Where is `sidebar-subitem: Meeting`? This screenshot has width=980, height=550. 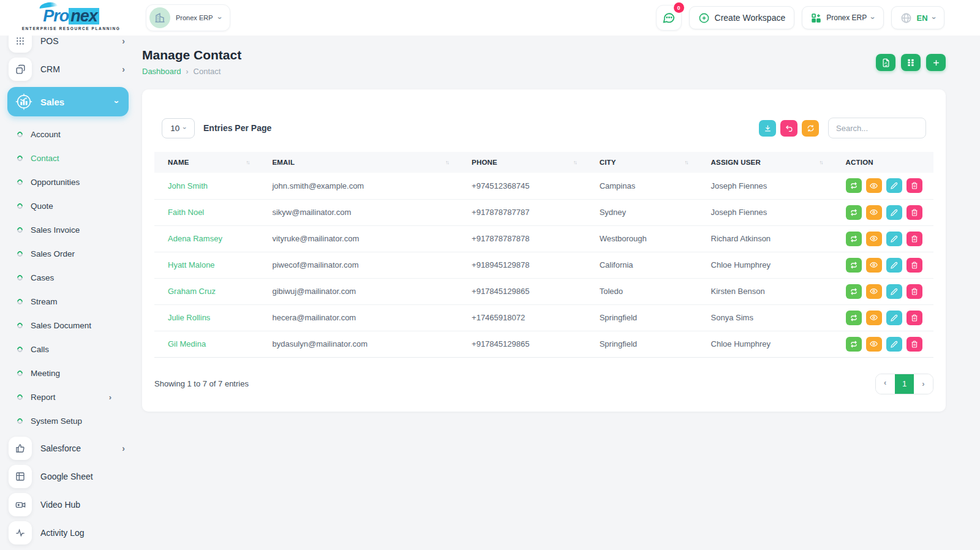
sidebar-subitem: Meeting is located at coordinates (68, 374).